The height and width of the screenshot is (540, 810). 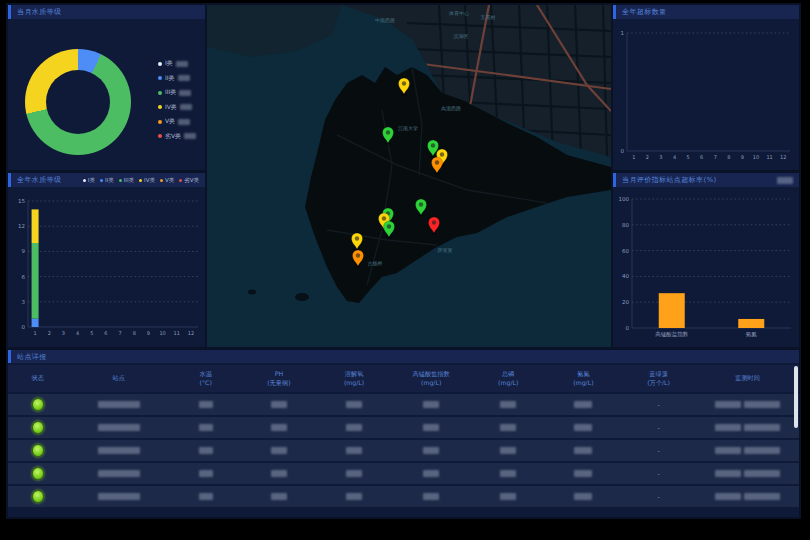 What do you see at coordinates (106, 88) in the screenshot?
I see `panel-monthly-grade: 当月水质等级 I类II类III类IV类V类劣V类` at bounding box center [106, 88].